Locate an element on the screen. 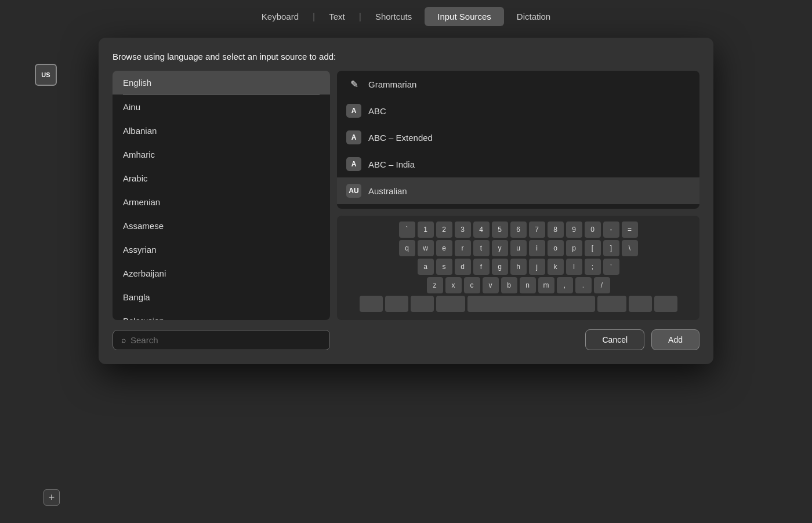  kb-key-cmd-l is located at coordinates (451, 304).